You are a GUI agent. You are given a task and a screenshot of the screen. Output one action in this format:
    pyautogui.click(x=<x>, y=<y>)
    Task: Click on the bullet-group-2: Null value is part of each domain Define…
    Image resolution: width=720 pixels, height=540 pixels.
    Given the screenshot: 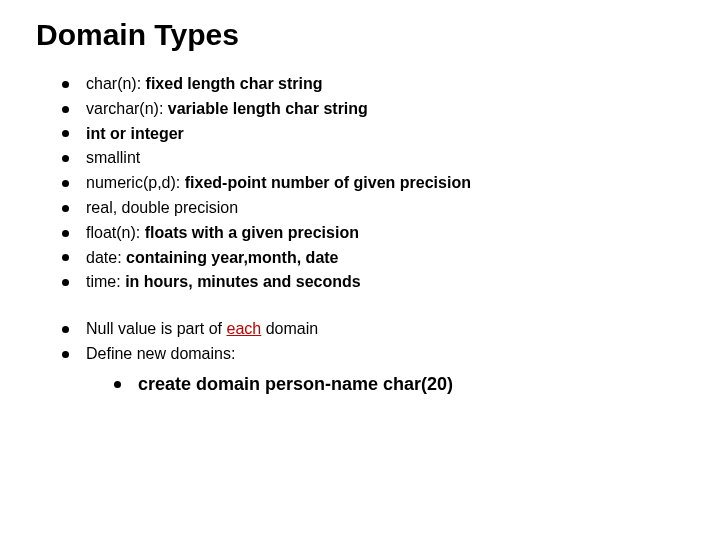 What is the action you would take?
    pyautogui.click(x=363, y=358)
    